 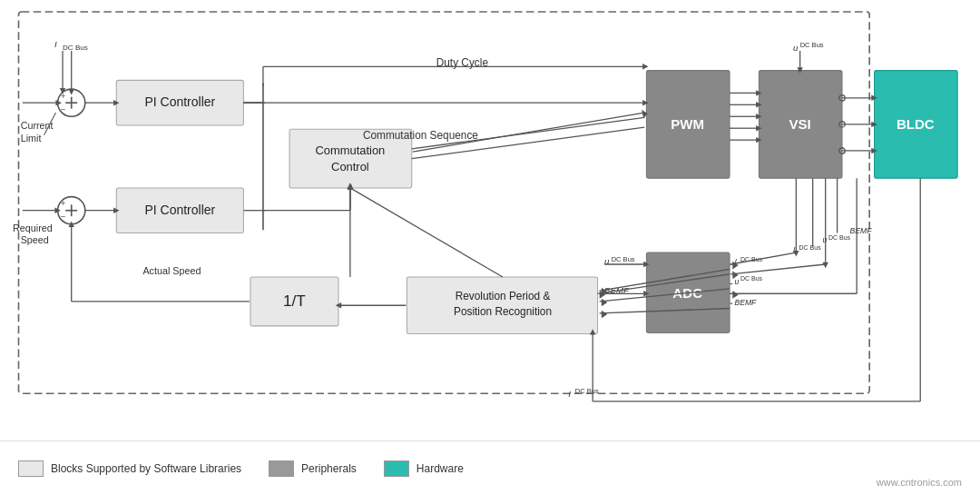 I want to click on legend: Blocks Supported by Software Libraries P…, so click(x=490, y=468).